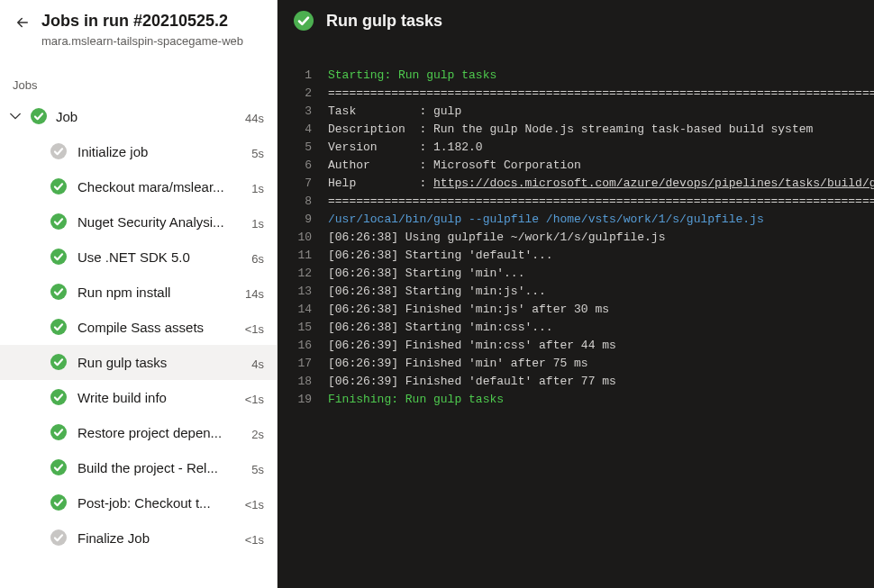 This screenshot has height=588, width=874. What do you see at coordinates (146, 117) in the screenshot?
I see `job-label: Job` at bounding box center [146, 117].